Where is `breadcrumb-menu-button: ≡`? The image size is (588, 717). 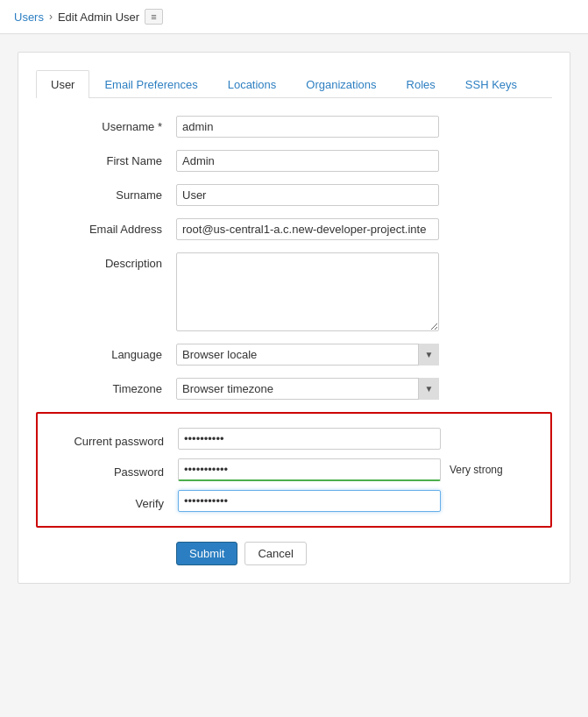 breadcrumb-menu-button: ≡ is located at coordinates (153, 17).